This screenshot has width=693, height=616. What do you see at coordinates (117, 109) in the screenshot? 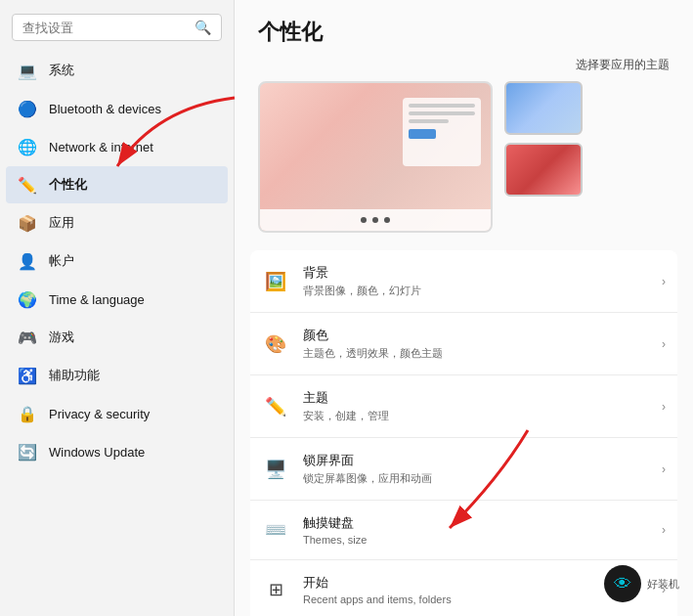
I see `sidebar-item-bluetooth: 🔵Bluetooth & devices` at bounding box center [117, 109].